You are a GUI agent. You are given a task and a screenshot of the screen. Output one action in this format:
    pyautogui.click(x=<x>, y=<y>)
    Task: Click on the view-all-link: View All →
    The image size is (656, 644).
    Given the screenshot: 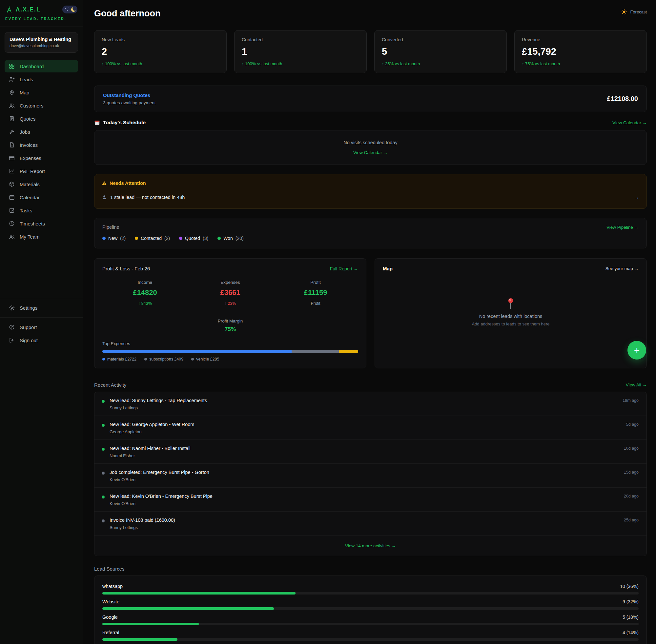 What is the action you would take?
    pyautogui.click(x=636, y=385)
    